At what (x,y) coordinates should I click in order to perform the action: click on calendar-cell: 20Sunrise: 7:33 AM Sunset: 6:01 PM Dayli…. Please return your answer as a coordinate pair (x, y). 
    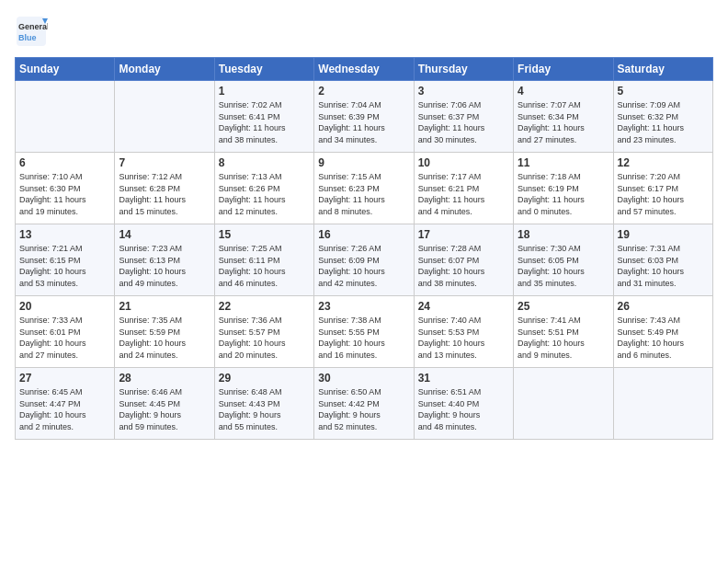
    Looking at the image, I should click on (65, 332).